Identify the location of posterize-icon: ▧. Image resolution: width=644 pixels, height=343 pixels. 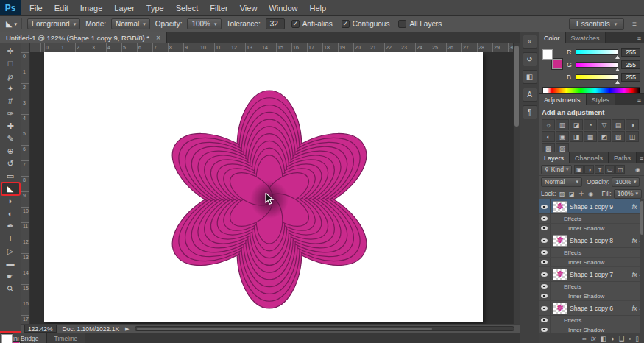
(618, 137).